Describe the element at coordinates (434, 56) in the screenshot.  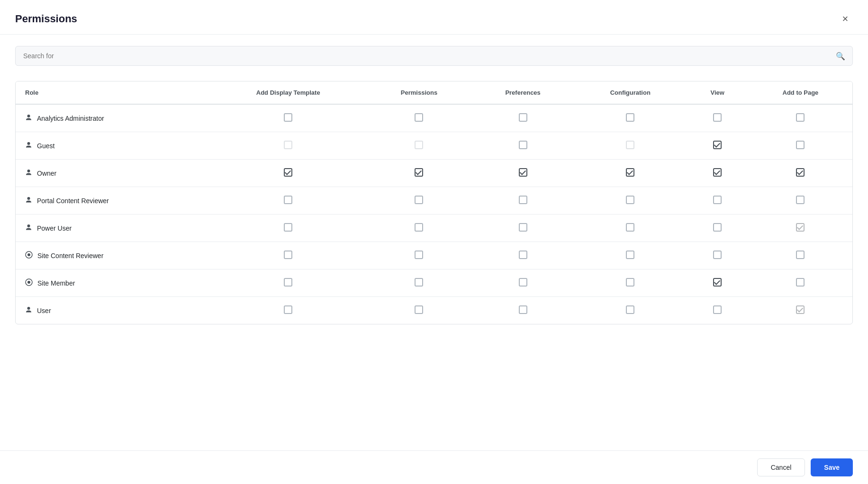
I see `search-wrapper: 🔍` at that location.